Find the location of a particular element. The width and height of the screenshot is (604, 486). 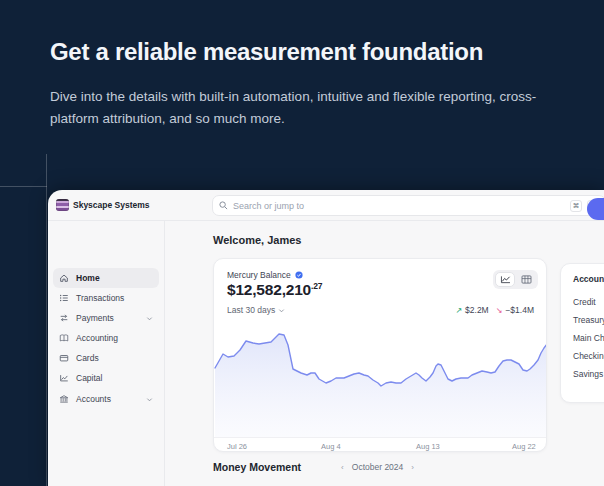

date-range-dropdown: Last 30 days is located at coordinates (256, 310).